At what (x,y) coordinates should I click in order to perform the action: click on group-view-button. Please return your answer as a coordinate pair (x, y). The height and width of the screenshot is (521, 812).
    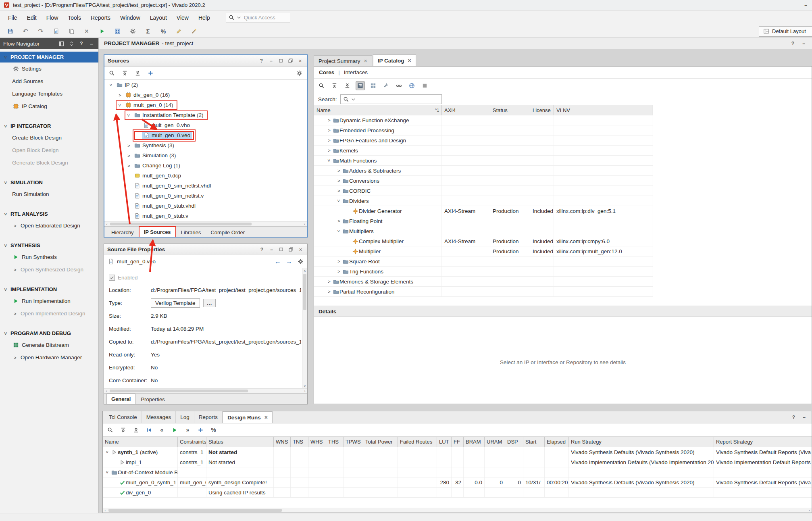
    Looking at the image, I should click on (373, 85).